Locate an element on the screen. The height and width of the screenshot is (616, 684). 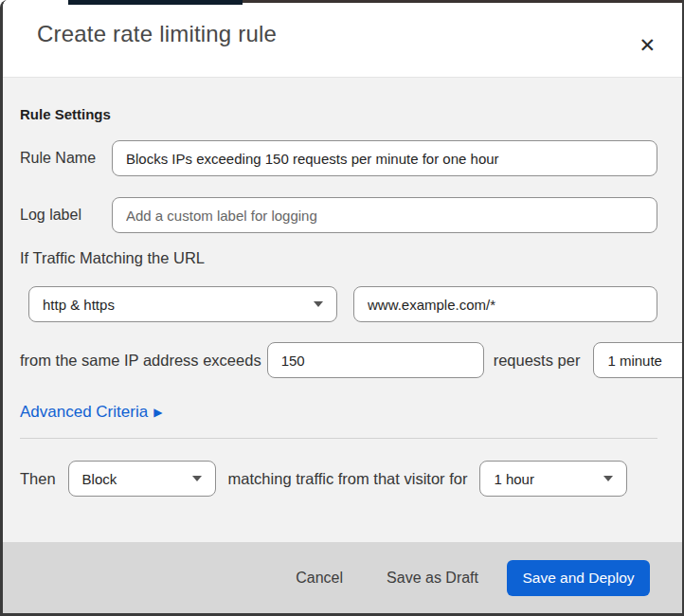
duration-select-value: 1 hour is located at coordinates (513, 480).